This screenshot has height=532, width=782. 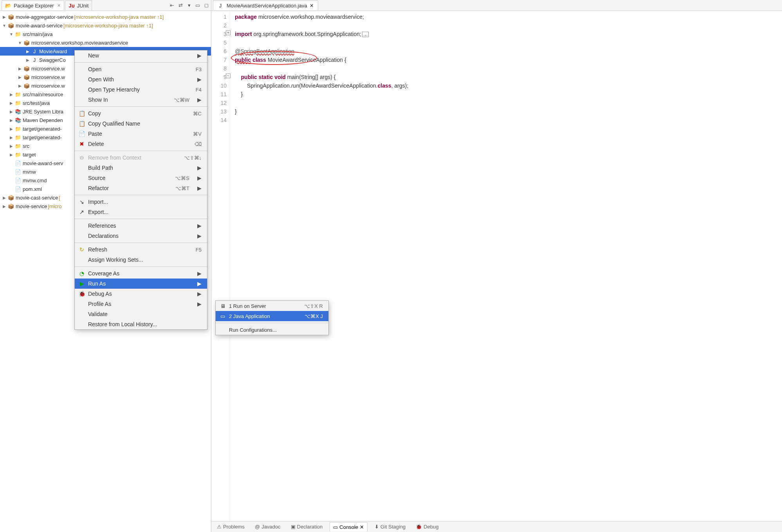 I want to click on ctx-new: New▶, so click(x=141, y=56).